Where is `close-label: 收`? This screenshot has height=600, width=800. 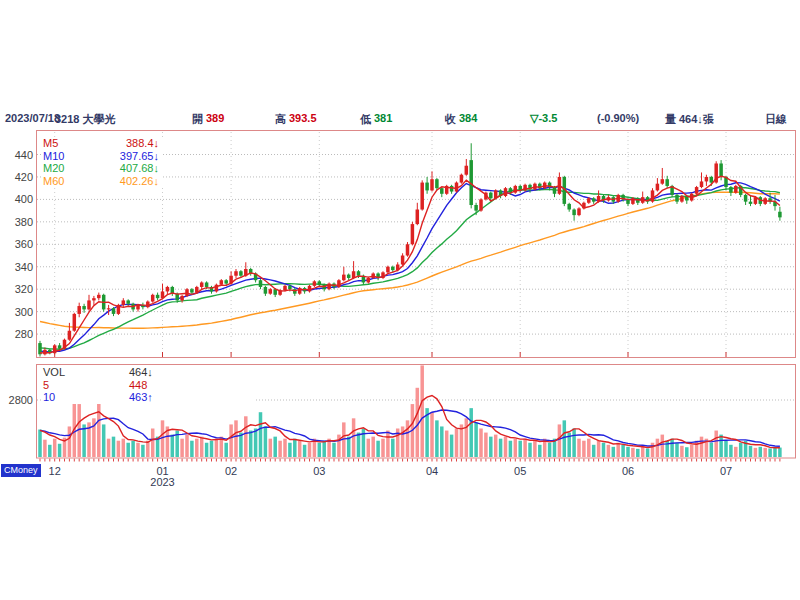 close-label: 收 is located at coordinates (450, 120).